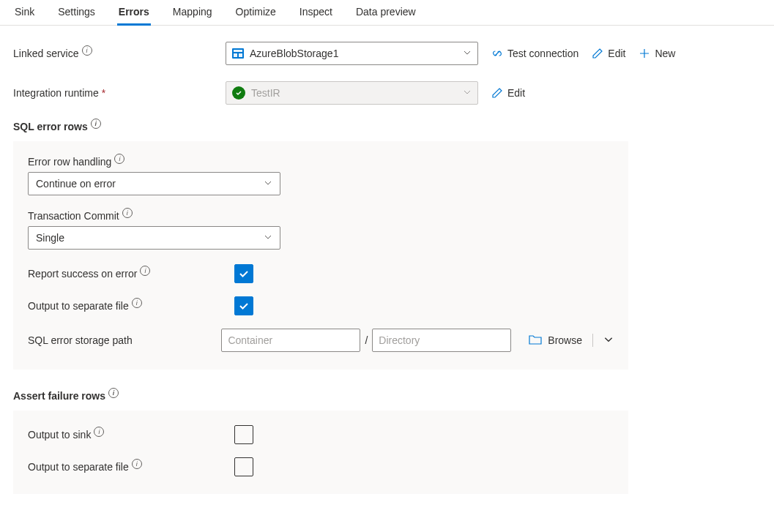 This screenshot has height=532, width=774. Describe the element at coordinates (244, 435) in the screenshot. I see `output-to-sink-checkbox` at that location.